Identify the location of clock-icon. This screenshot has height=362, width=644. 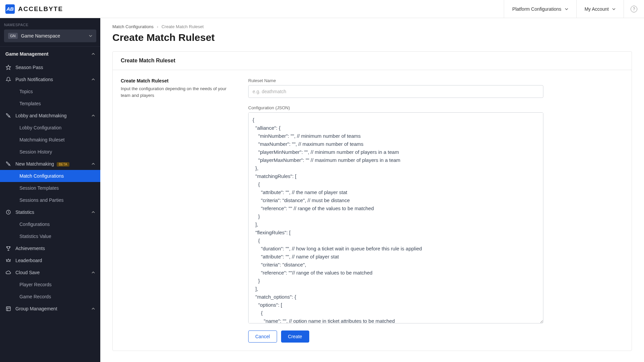
(8, 212).